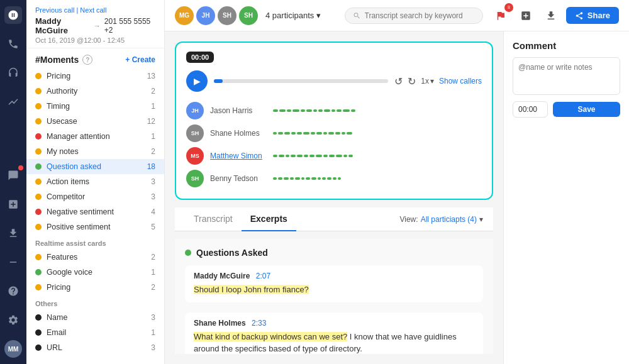 The height and width of the screenshot is (364, 629). Describe the element at coordinates (566, 45) in the screenshot. I see `comment-title: Comment` at that location.